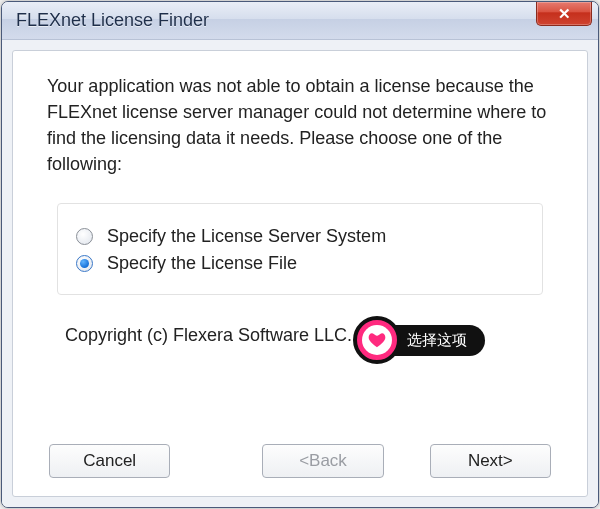  What do you see at coordinates (300, 249) in the screenshot?
I see `options-group: Specify the License Server System Specif…` at bounding box center [300, 249].